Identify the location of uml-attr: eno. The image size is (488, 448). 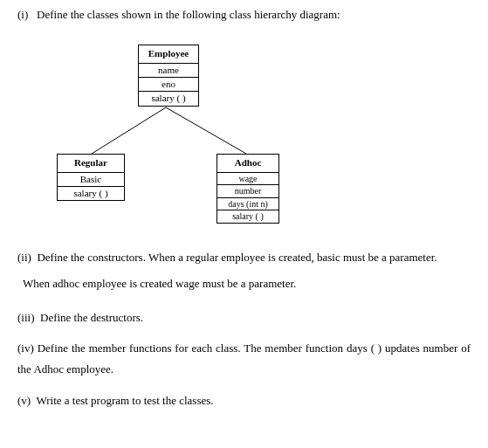
(168, 85).